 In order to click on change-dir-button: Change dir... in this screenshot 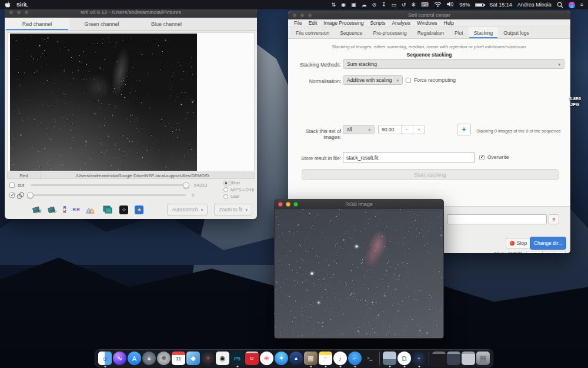, I will do `click(548, 243)`.